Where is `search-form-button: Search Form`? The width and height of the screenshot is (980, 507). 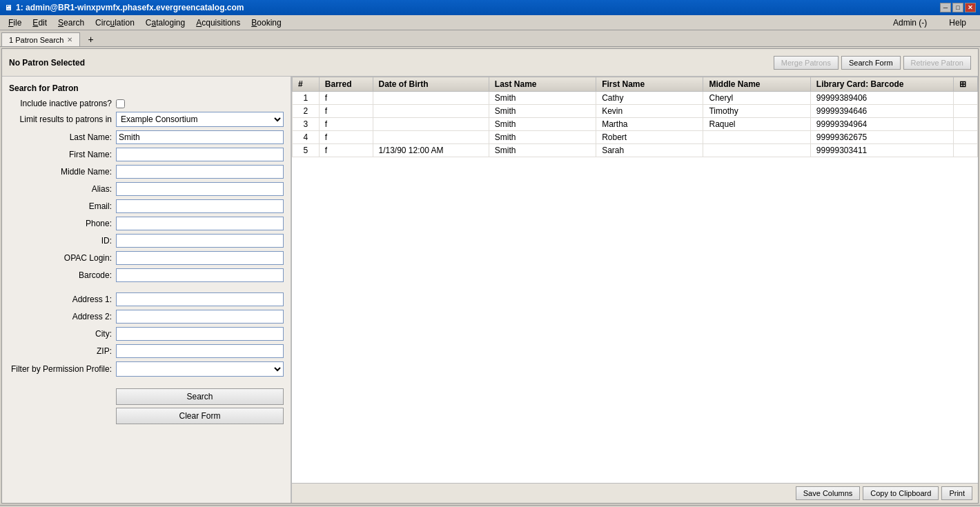 search-form-button: Search Form is located at coordinates (871, 63).